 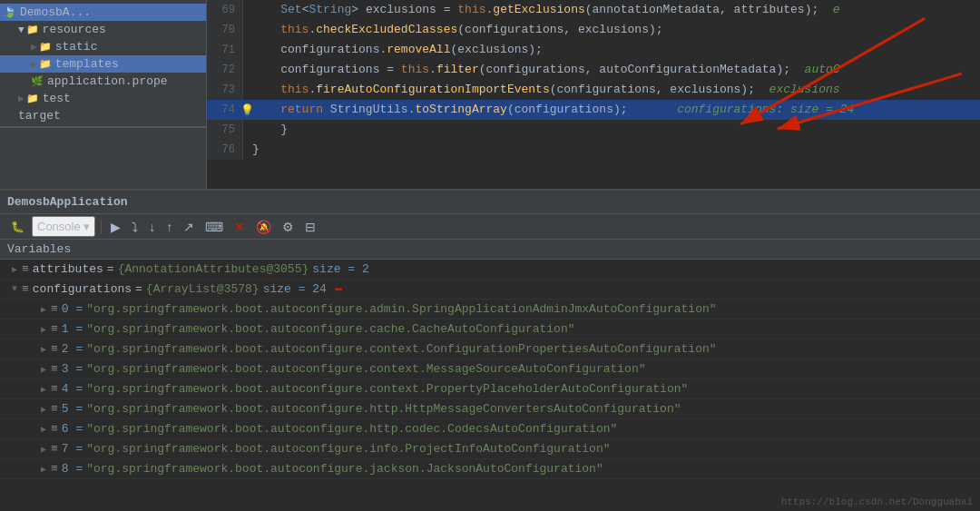 What do you see at coordinates (490, 389) in the screenshot?
I see `arr-row-4: ▶ ≡ 4 = "org.springframework.boot.autoco…` at bounding box center [490, 389].